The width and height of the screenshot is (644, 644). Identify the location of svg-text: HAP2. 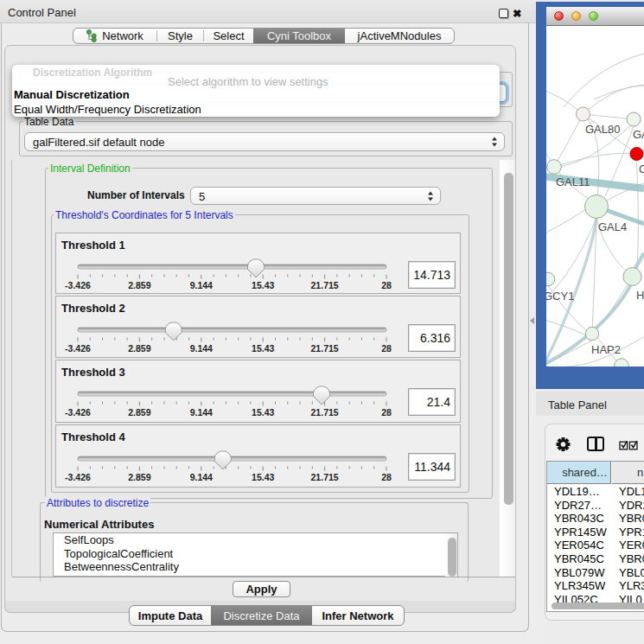
(606, 349).